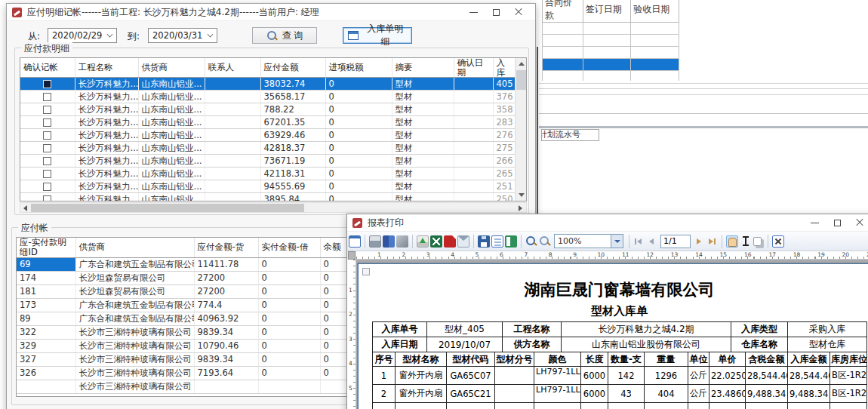 This screenshot has height=409, width=868. Describe the element at coordinates (267, 161) in the screenshot. I see `table-row: 长沙万科魅力...山东南山铝业...73671.190型材266` at that location.